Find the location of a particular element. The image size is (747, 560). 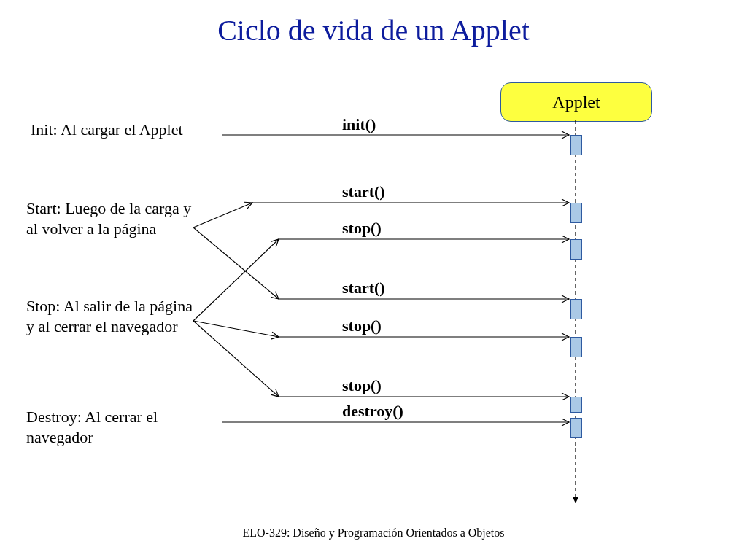

msg-start-1: start() is located at coordinates (363, 192).